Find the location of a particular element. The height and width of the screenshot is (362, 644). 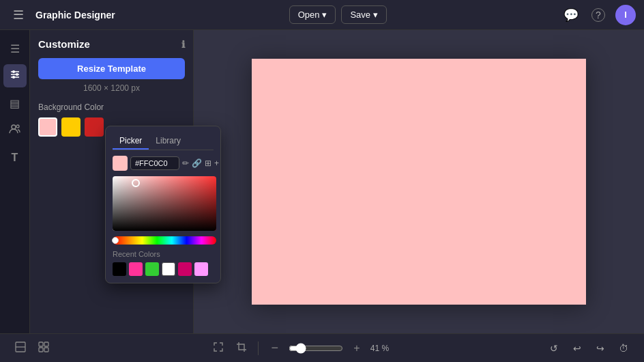

recent-color-darkpink is located at coordinates (185, 269).